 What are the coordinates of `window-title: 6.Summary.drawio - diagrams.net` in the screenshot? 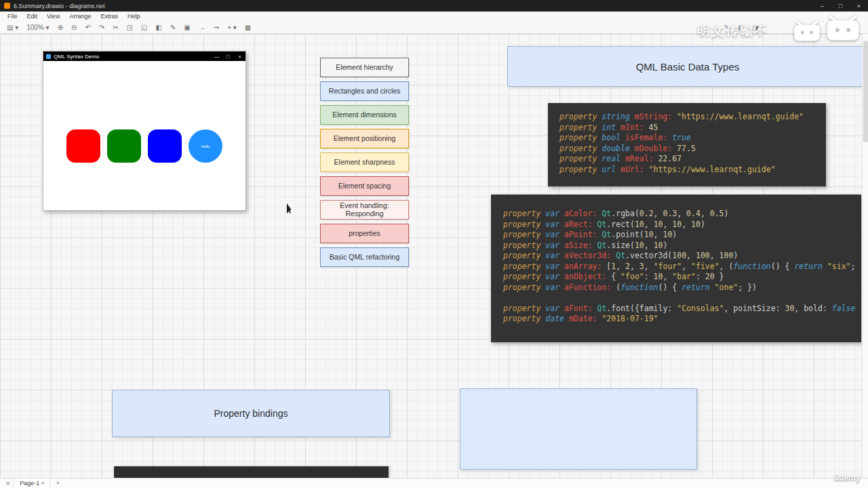 It's located at (59, 6).